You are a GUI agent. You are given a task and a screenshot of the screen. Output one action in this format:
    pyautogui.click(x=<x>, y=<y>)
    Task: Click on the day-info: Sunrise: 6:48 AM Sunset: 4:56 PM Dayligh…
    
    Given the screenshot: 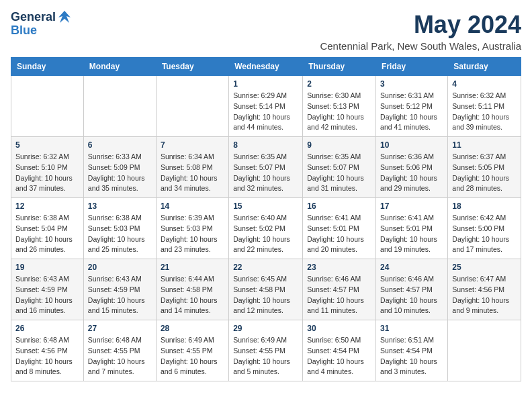 What is the action you would take?
    pyautogui.click(x=47, y=356)
    